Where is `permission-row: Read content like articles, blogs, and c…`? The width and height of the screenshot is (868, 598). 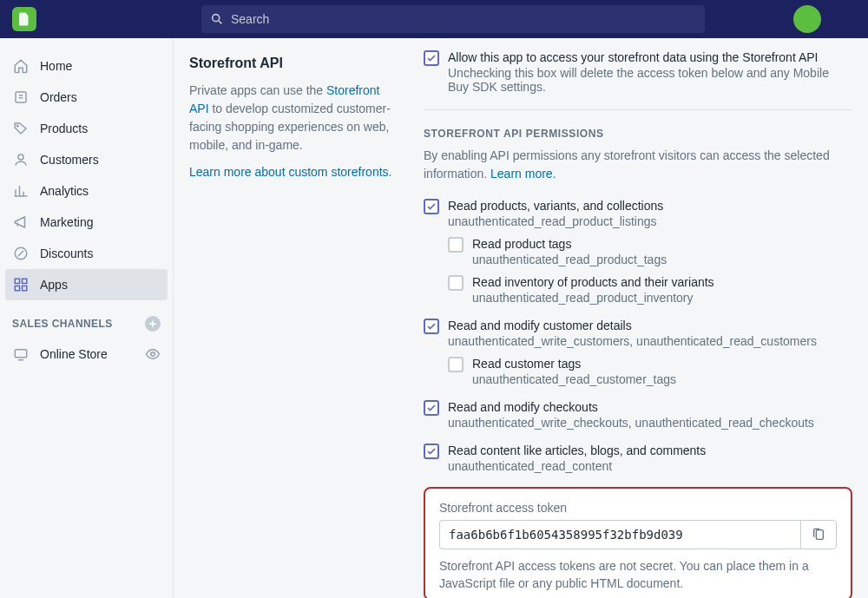 permission-row: Read content like articles, blogs, and c… is located at coordinates (638, 458).